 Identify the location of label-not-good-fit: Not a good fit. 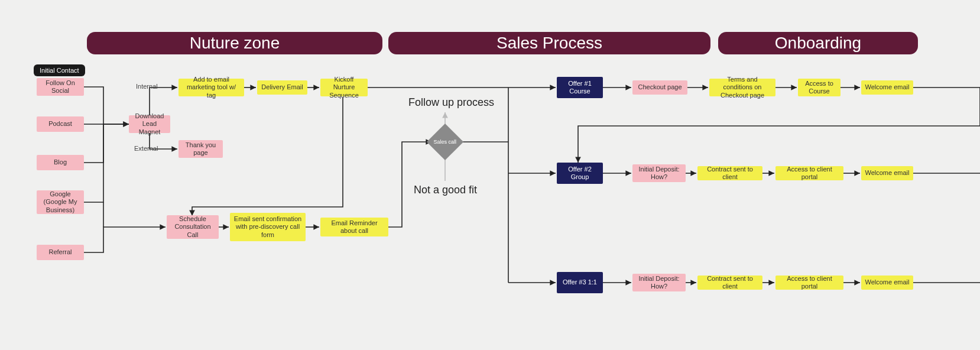
(446, 190).